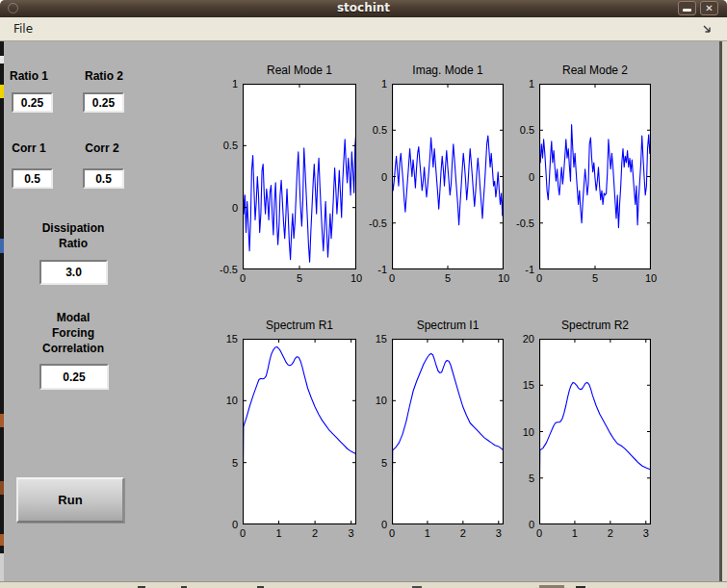  What do you see at coordinates (2, 312) in the screenshot?
I see `desktop-artifact-left` at bounding box center [2, 312].